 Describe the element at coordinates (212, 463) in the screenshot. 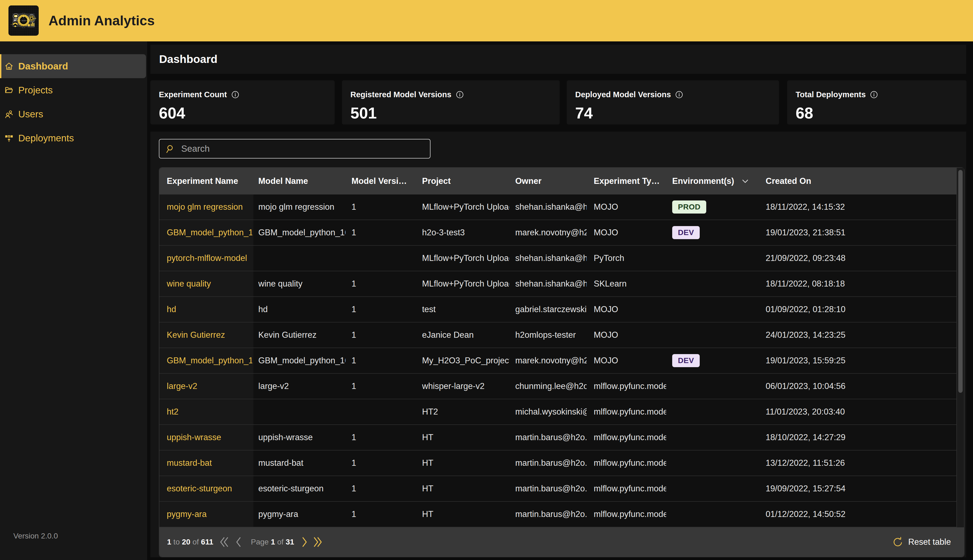

I see `experiment-name-link: mustard-bat` at that location.